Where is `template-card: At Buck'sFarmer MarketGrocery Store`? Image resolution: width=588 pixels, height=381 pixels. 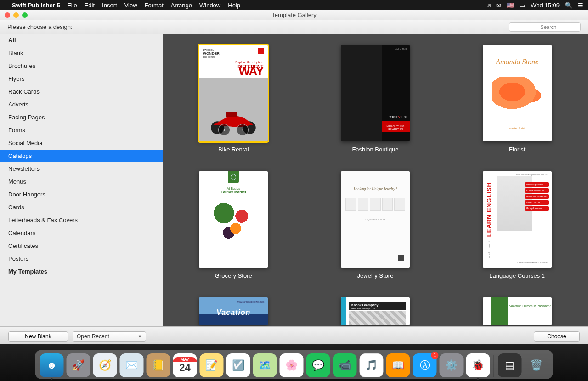 template-card: At Buck'sFarmer MarketGrocery Store is located at coordinates (233, 225).